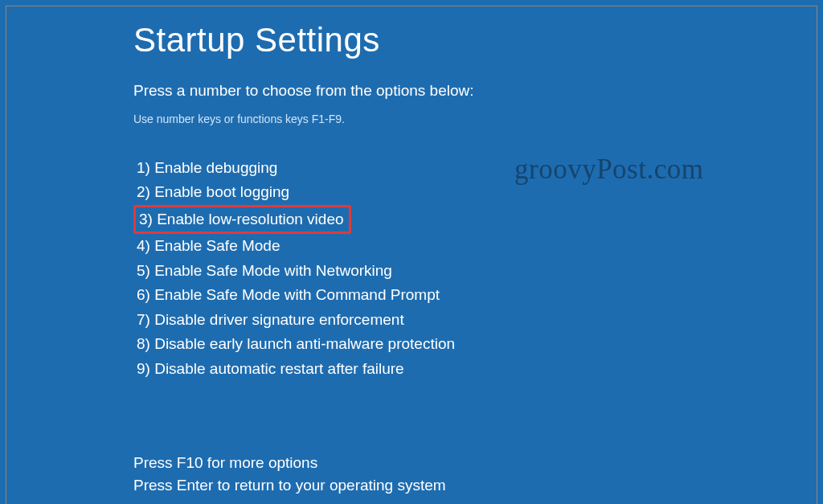 The width and height of the screenshot is (823, 504). I want to click on option-5-safe-mode-networking: 5) Enable Safe Mode with Networking, so click(265, 271).